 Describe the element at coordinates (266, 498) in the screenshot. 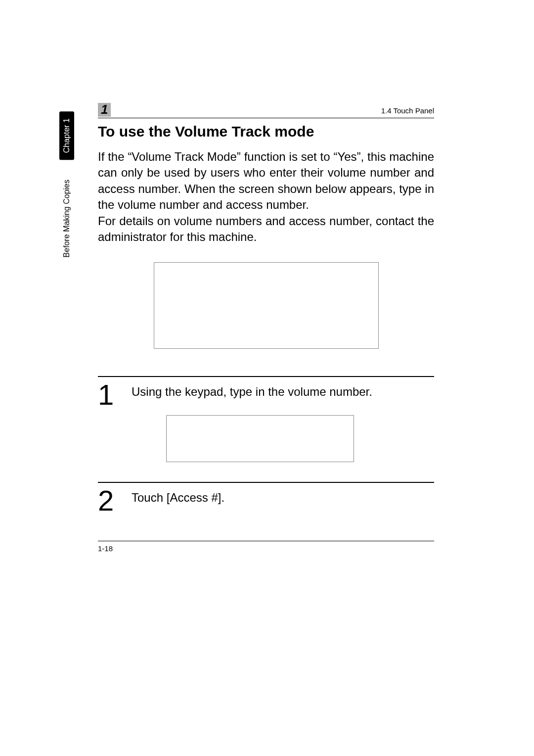

I see `step-2: 2 Touch [Access #].` at that location.